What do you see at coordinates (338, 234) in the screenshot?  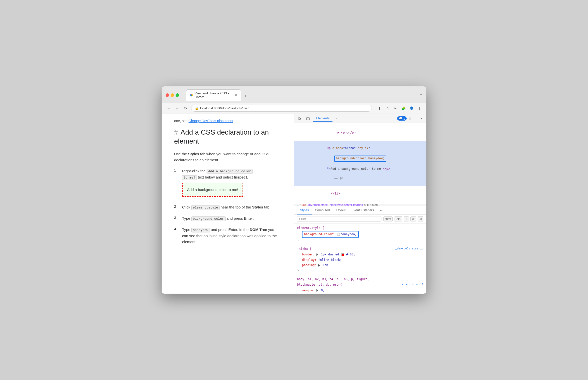 I see `color-swatch-white` at bounding box center [338, 234].